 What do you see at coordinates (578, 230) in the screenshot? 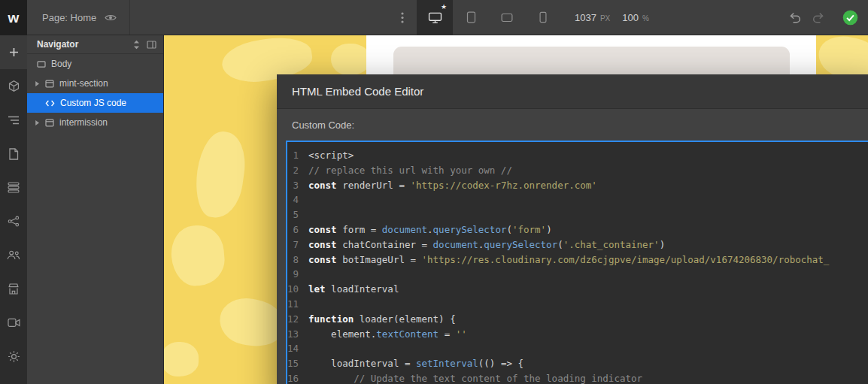
I see `code-line: 6const form = document.querySelector('fo…` at bounding box center [578, 230].